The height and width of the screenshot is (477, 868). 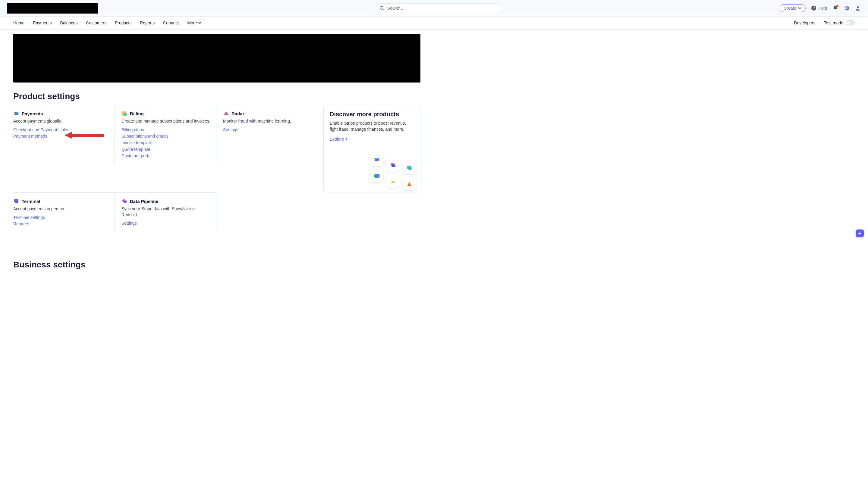 What do you see at coordinates (69, 23) in the screenshot?
I see `nav-balances: Balances` at bounding box center [69, 23].